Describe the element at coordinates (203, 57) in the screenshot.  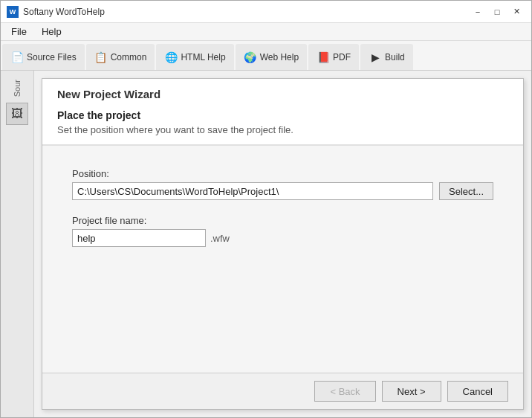
I see `tab-html-help-label: HTML Help` at that location.